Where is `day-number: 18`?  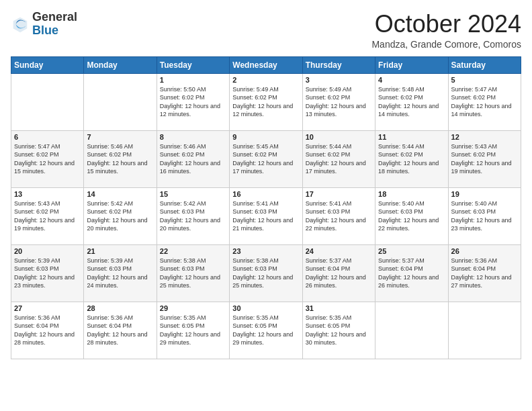
day-number: 18 is located at coordinates (411, 194).